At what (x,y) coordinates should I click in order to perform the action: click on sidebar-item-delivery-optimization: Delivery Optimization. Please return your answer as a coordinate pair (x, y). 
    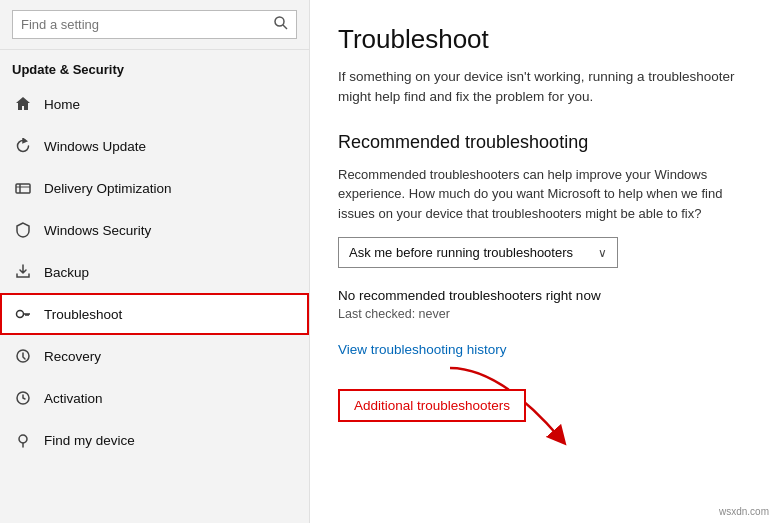
    Looking at the image, I should click on (154, 188).